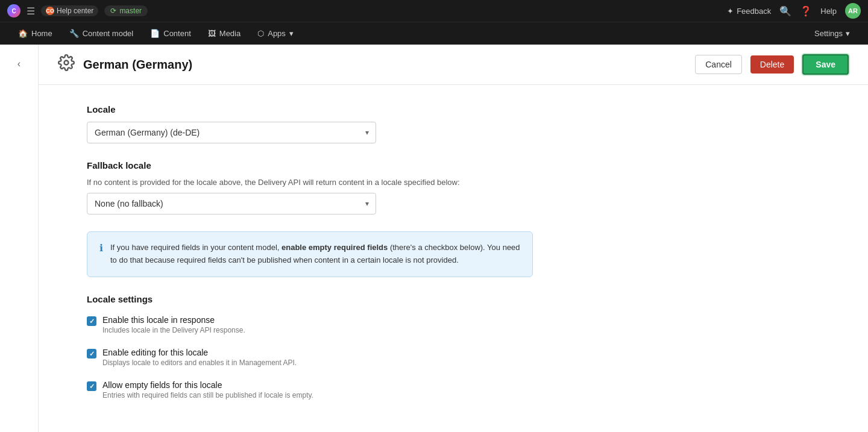 This screenshot has height=432, width=868. What do you see at coordinates (113, 11) in the screenshot?
I see `branch-icon: ⟳` at bounding box center [113, 11].